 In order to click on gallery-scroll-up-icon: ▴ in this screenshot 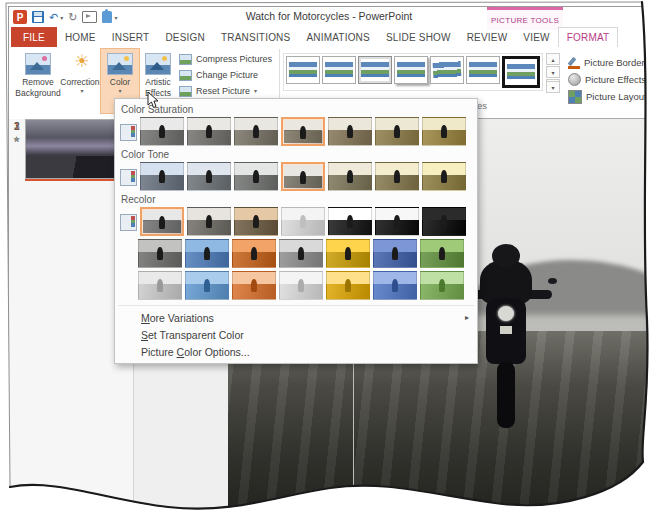, I will do `click(553, 59)`.